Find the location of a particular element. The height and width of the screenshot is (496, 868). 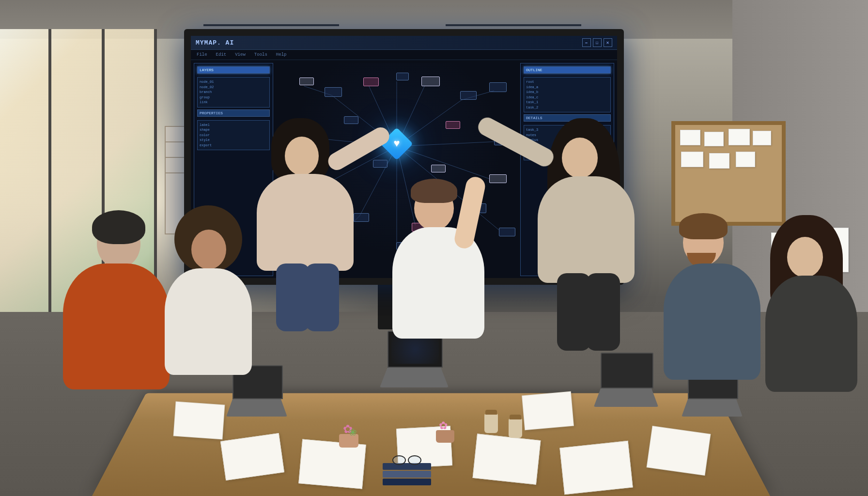

panel-line: status is located at coordinates (567, 140).